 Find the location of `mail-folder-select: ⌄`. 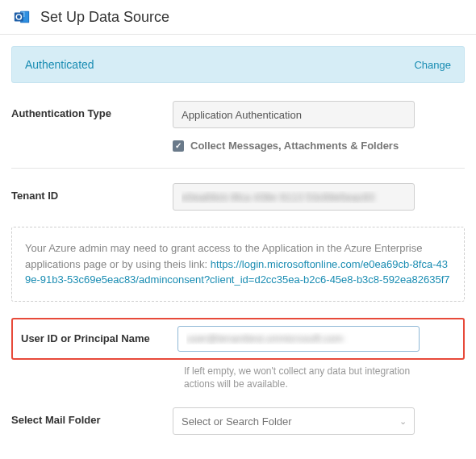

mail-folder-select: ⌄ is located at coordinates (294, 421).